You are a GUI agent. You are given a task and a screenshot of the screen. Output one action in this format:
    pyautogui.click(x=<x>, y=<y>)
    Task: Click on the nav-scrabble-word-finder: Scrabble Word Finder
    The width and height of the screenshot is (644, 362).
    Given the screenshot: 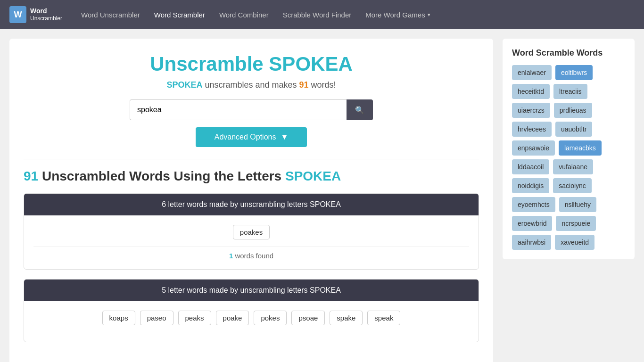 What is the action you would take?
    pyautogui.click(x=317, y=15)
    